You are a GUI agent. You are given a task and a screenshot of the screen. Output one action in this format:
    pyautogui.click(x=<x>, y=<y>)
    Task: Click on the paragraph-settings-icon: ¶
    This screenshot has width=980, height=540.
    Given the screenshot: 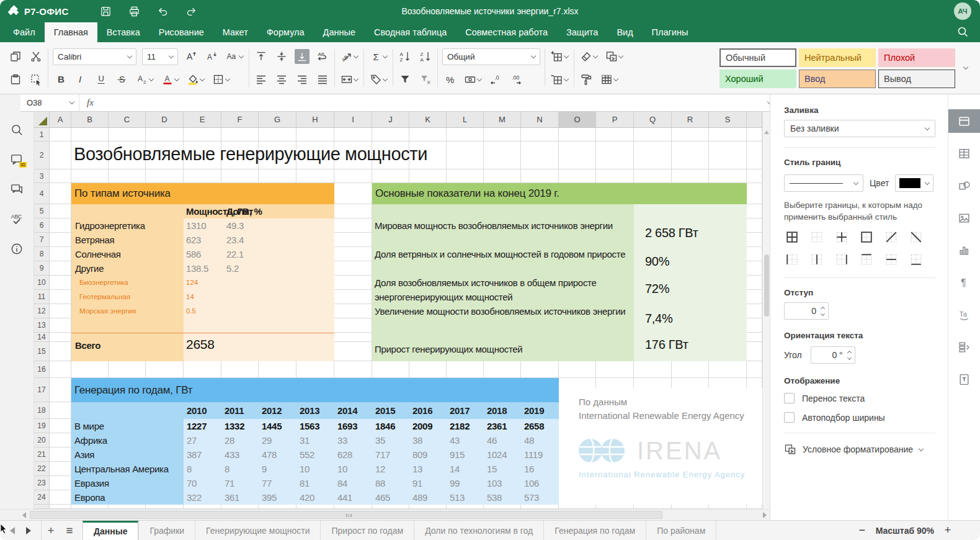 What is the action you would take?
    pyautogui.click(x=964, y=282)
    